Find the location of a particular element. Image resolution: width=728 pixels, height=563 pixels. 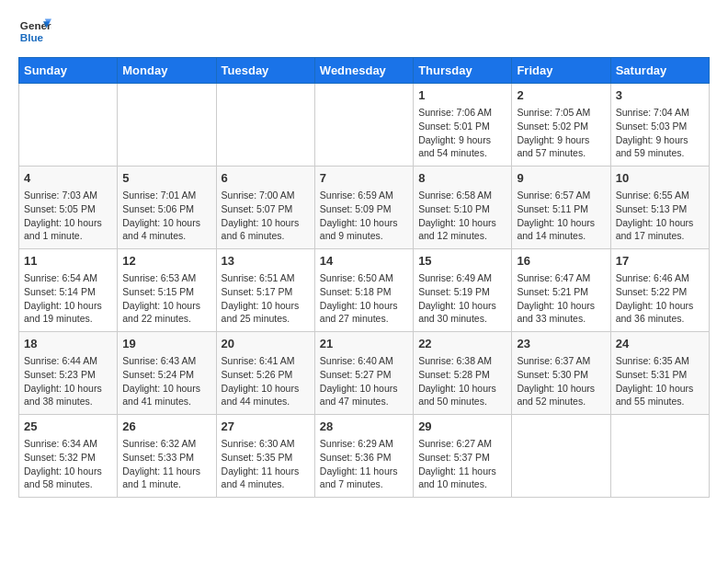

day-number: 19 is located at coordinates (166, 344).